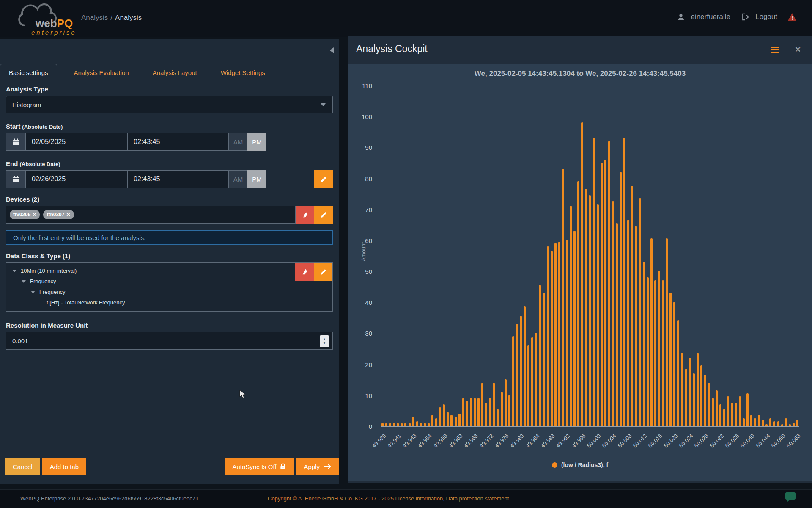  Describe the element at coordinates (305, 215) in the screenshot. I see `clear-devices-button` at that location.